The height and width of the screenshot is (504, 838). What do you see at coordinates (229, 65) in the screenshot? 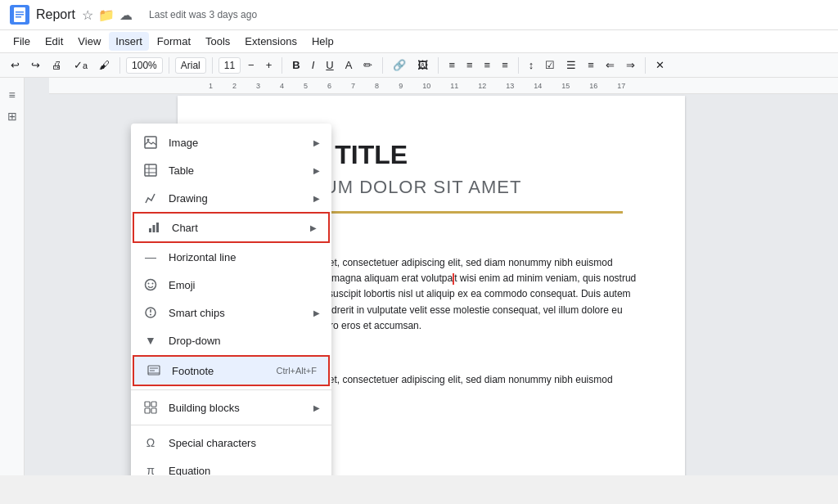
I see `font-size-field: 11` at bounding box center [229, 65].